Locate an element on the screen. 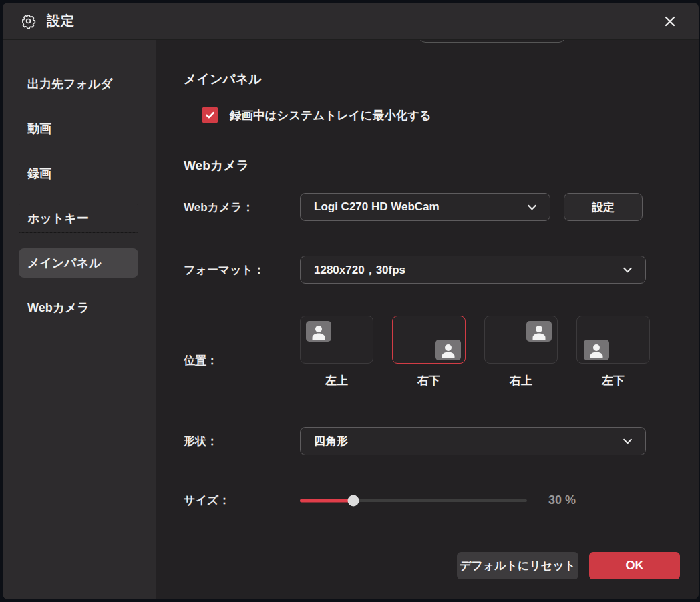 Image resolution: width=700 pixels, height=602 pixels. slider-fill is located at coordinates (327, 501).